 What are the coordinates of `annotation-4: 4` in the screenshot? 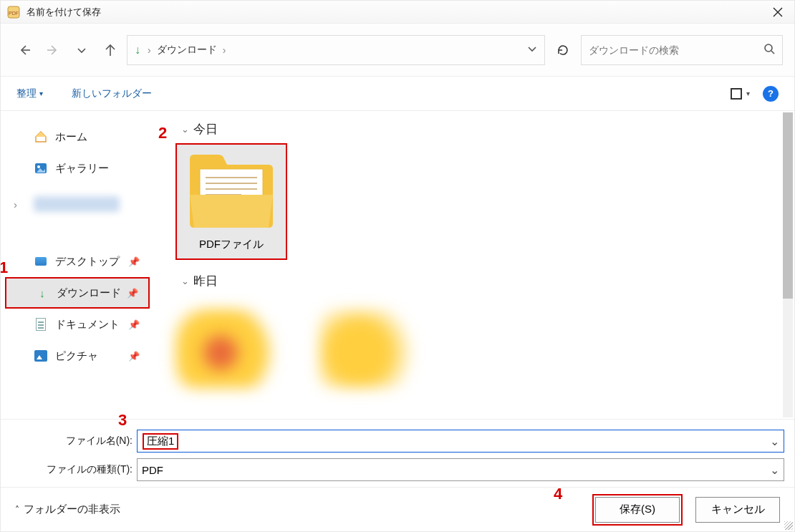 It's located at (558, 494).